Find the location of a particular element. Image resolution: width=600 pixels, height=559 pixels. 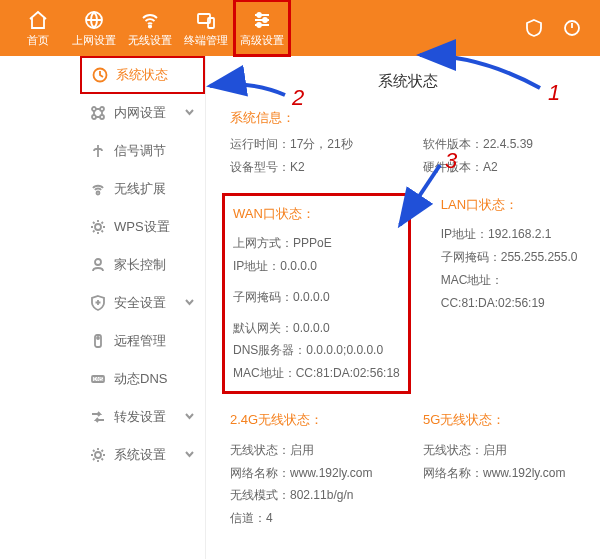

sidebar-item-label: 远程管理 is located at coordinates (140, 341).